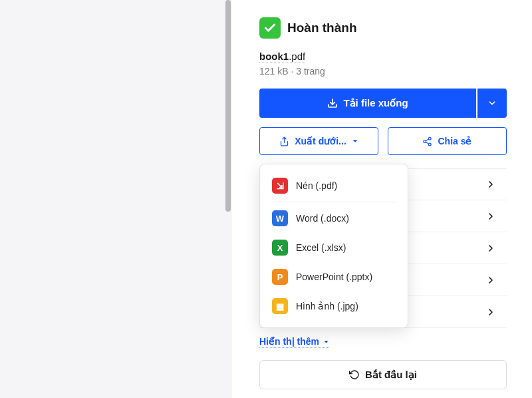  I want to click on chevron-down-icon, so click(492, 103).